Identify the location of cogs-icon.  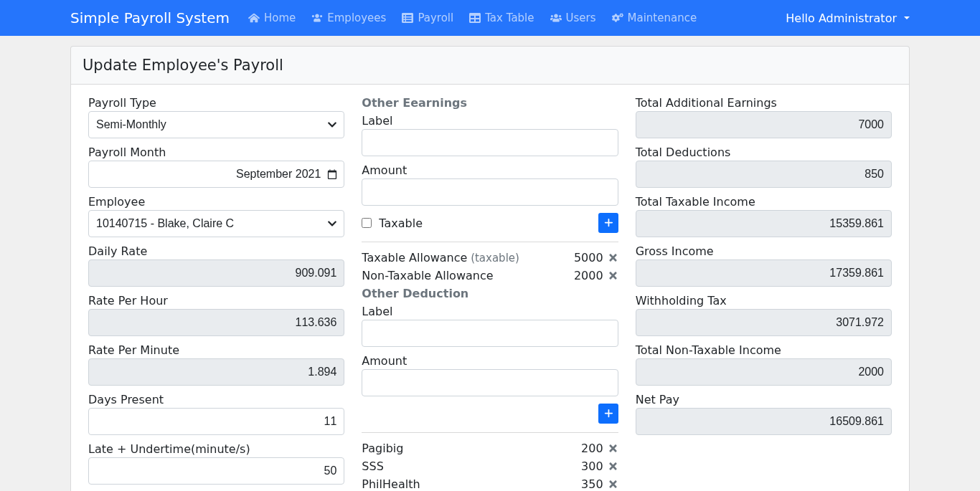
(618, 18).